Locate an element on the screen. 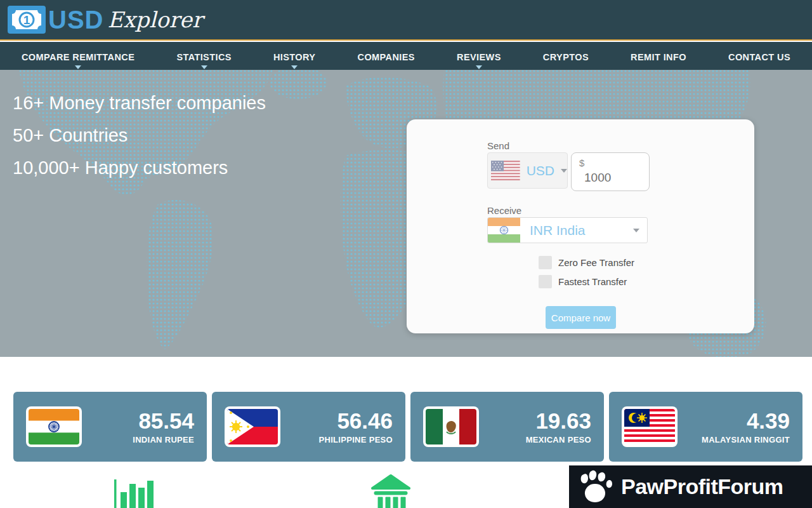 This screenshot has height=508, width=812. hero-stat-countries: 50+ Countries is located at coordinates (140, 136).